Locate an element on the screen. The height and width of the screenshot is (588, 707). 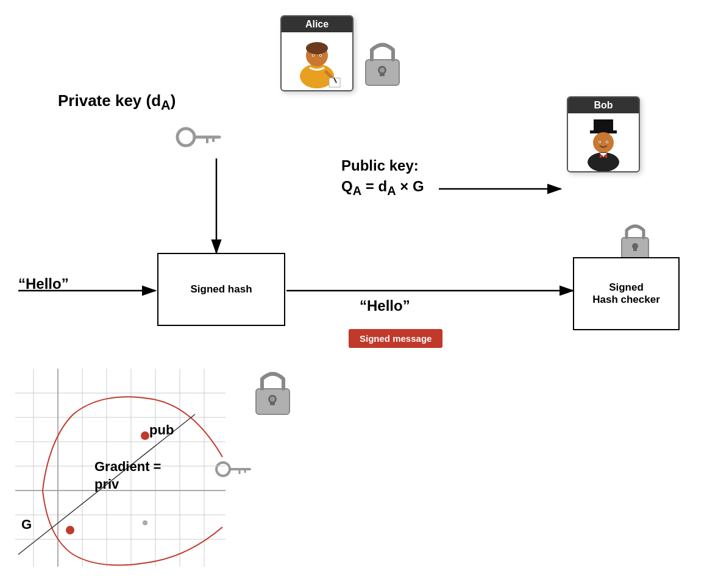
bob-figure is located at coordinates (603, 143).